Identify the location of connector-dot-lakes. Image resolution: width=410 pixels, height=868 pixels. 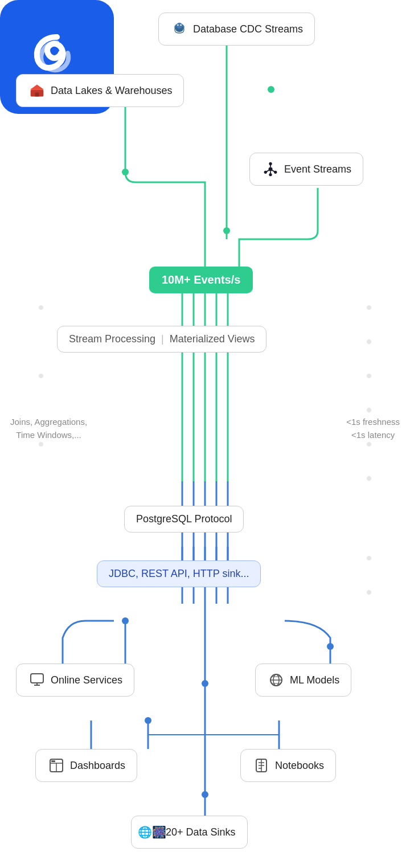
(271, 89).